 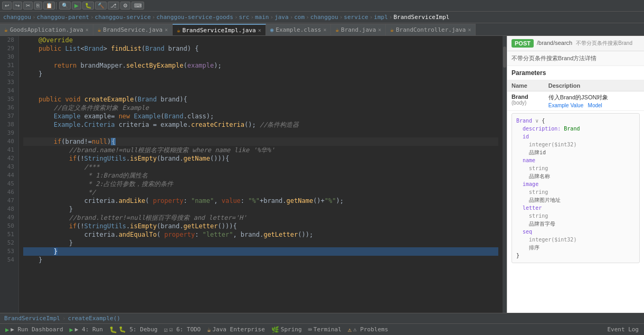 What do you see at coordinates (575, 43) in the screenshot?
I see `swagger-header: POST /brand/search 不带分页条件搜索Brand` at bounding box center [575, 43].